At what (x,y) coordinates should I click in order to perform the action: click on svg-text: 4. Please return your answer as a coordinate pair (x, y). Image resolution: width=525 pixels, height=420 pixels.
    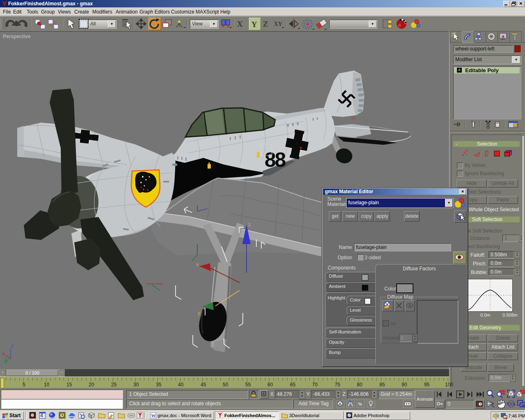
    Looking at the image, I should click on (42, 415).